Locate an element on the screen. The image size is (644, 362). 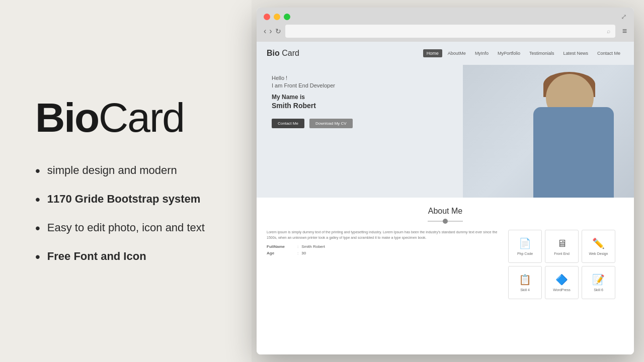
nav-home: Home is located at coordinates (433, 53).